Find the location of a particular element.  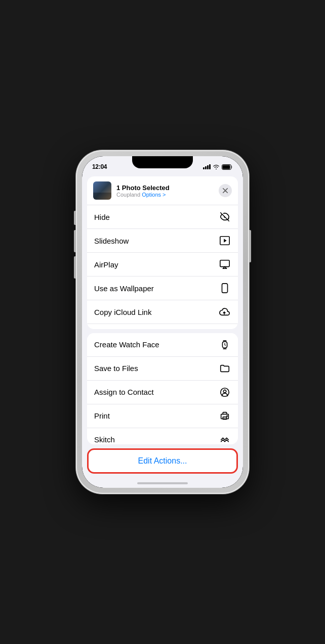

slideshow-icon is located at coordinates (225, 241).